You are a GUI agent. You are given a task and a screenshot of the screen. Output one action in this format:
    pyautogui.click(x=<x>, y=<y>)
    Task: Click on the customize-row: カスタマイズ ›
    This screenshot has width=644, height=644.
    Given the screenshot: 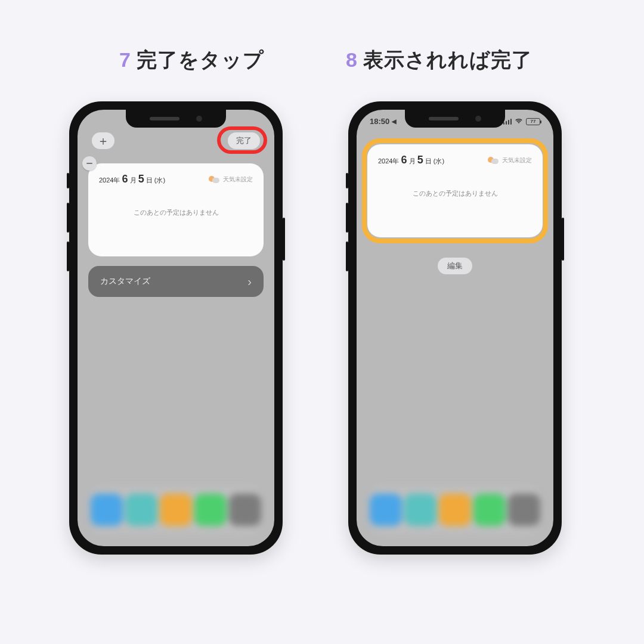 What is the action you would take?
    pyautogui.click(x=176, y=281)
    